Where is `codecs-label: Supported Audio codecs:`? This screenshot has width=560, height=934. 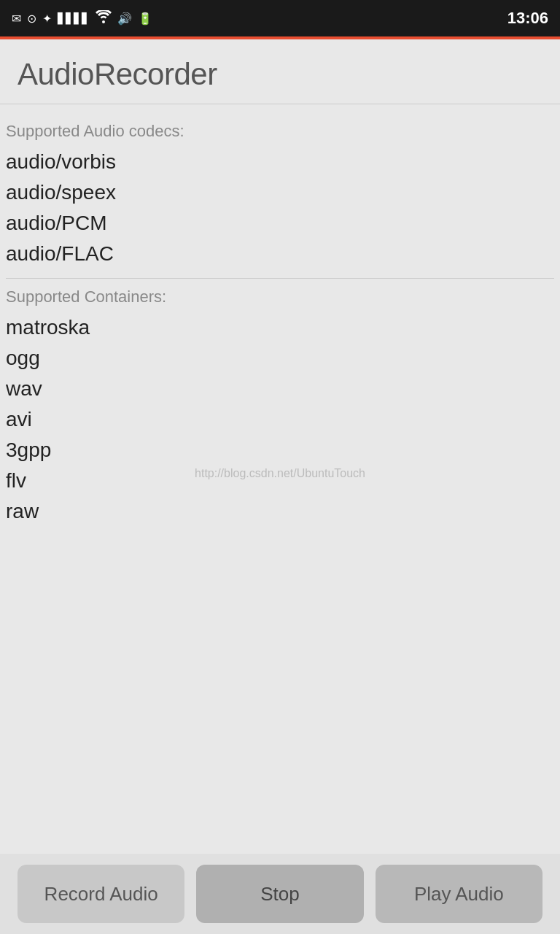
codecs-label: Supported Audio codecs: is located at coordinates (280, 131).